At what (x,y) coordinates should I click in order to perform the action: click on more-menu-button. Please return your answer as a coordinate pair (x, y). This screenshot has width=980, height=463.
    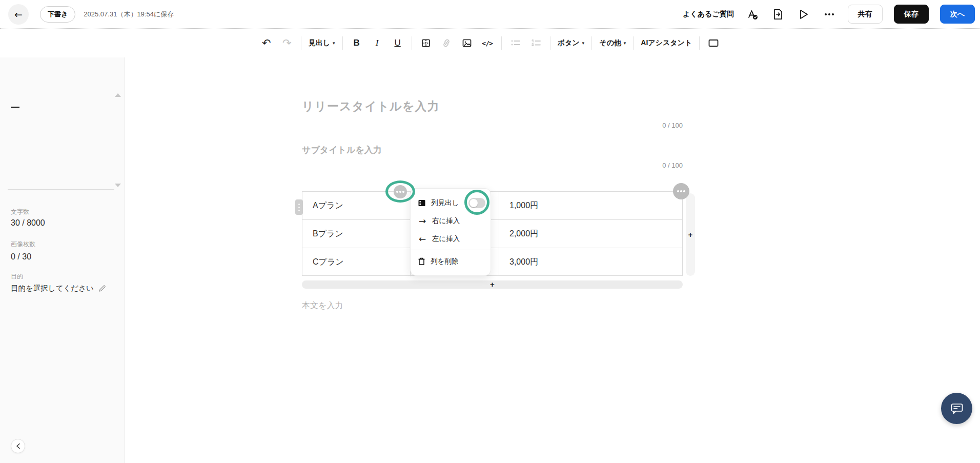
    Looking at the image, I should click on (829, 14).